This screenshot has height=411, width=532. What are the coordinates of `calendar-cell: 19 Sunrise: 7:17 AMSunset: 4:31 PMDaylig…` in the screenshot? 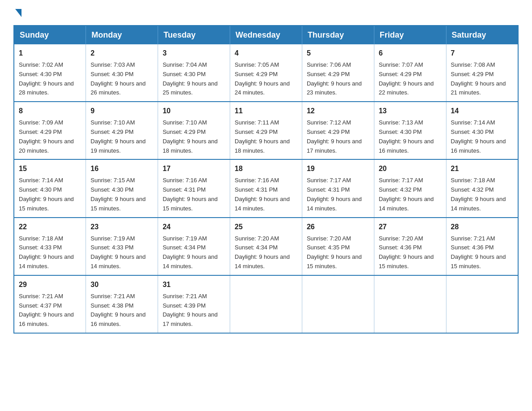 It's located at (338, 188).